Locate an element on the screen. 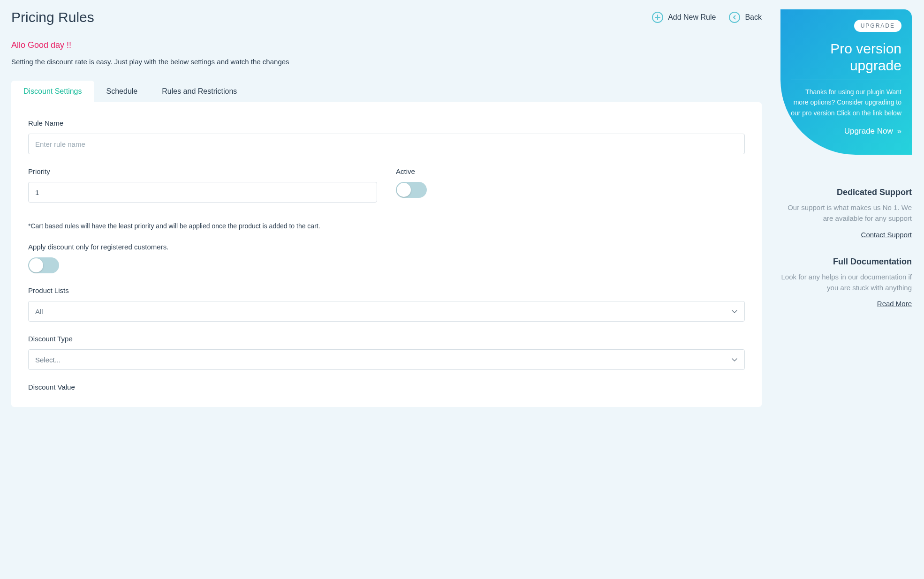 The image size is (924, 579). docs-title: Full Documentation is located at coordinates (846, 262).